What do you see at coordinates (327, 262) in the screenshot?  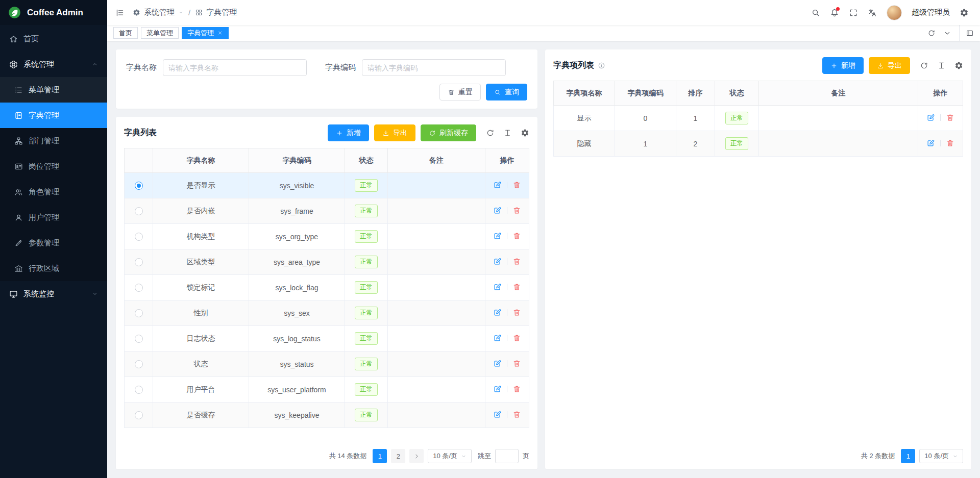 I see `dict-row: 区域类型sys_area_type正常` at bounding box center [327, 262].